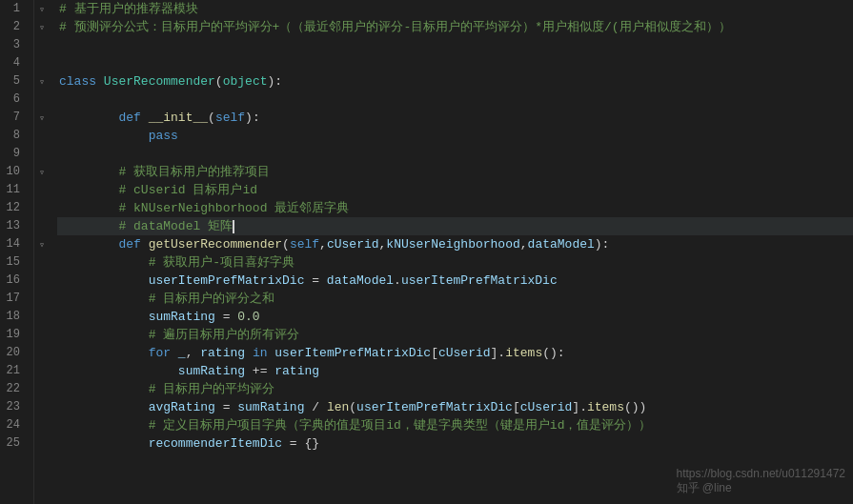 The height and width of the screenshot is (504, 853). Describe the element at coordinates (15, 99) in the screenshot. I see `line-number-6: 6` at that location.